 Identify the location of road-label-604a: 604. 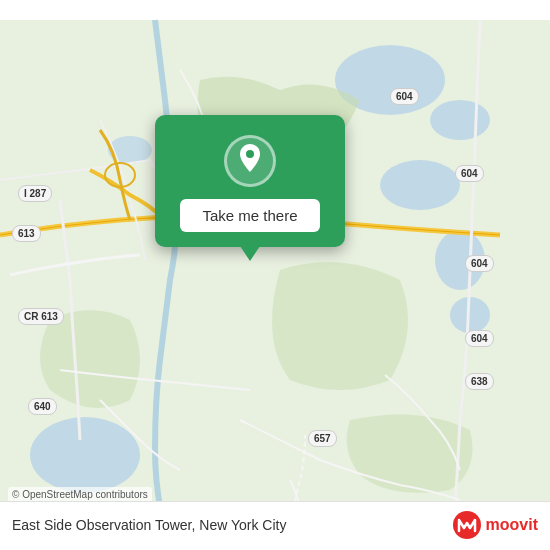
(404, 96).